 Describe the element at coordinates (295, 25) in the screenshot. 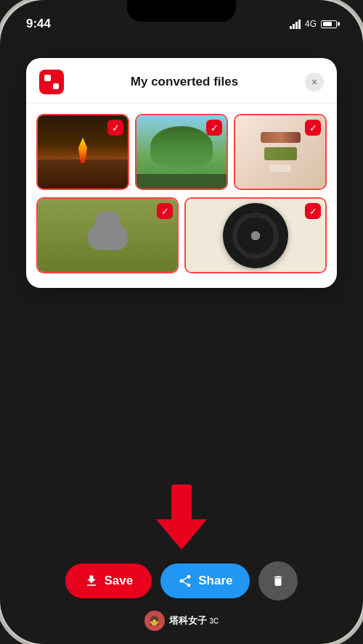

I see `signal-icon` at that location.